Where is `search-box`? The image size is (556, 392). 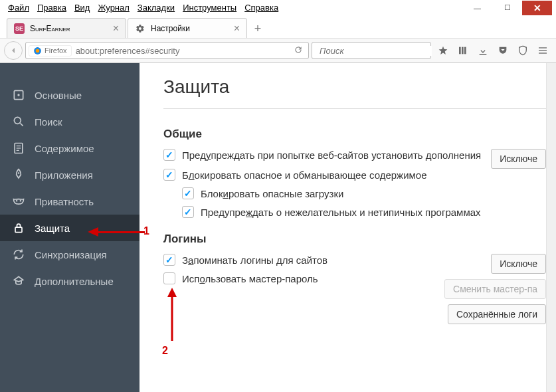 search-box is located at coordinates (371, 50).